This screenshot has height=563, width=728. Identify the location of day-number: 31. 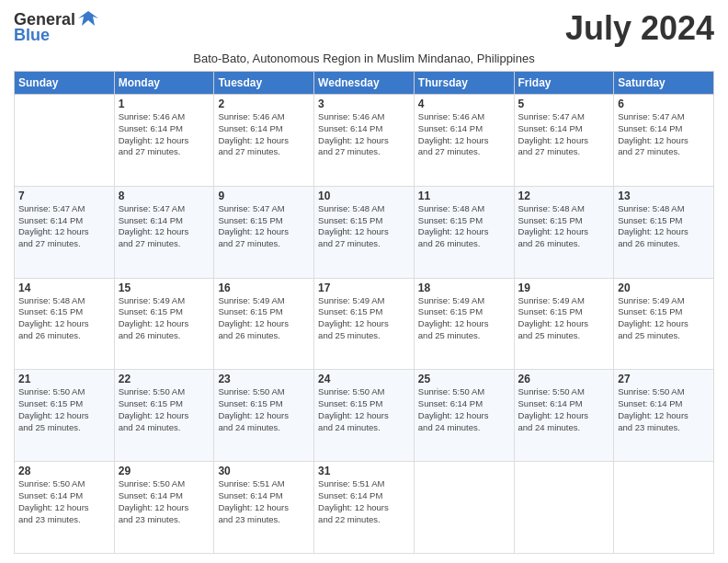
(364, 471).